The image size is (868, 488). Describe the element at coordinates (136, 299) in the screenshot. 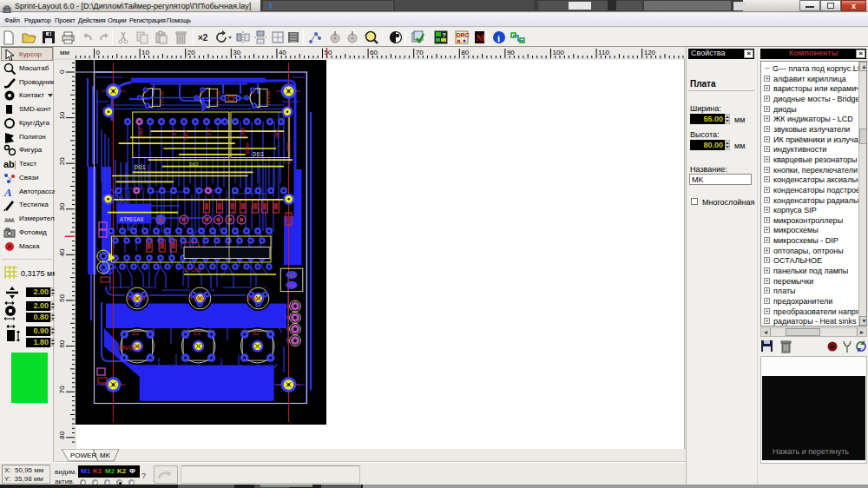

I see `svg-text: KONTR` at that location.